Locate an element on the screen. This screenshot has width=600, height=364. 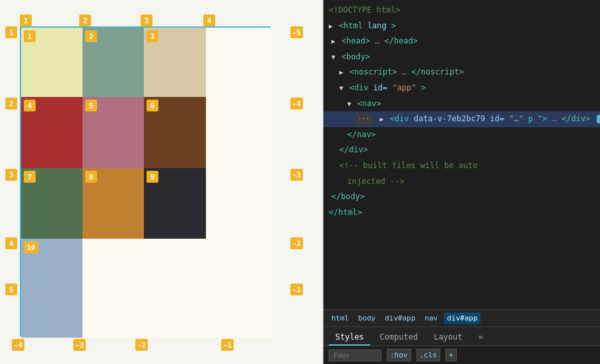
tab-layout: Layout is located at coordinates (448, 338).